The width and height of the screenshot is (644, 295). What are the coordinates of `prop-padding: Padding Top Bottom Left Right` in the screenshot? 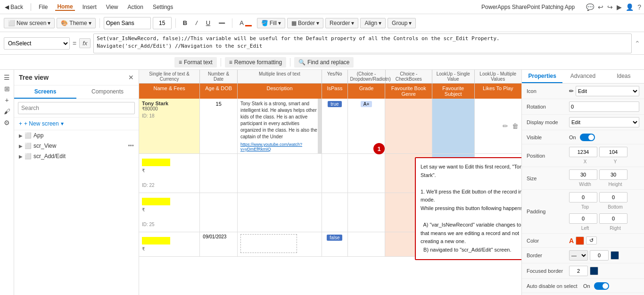 It's located at (583, 211).